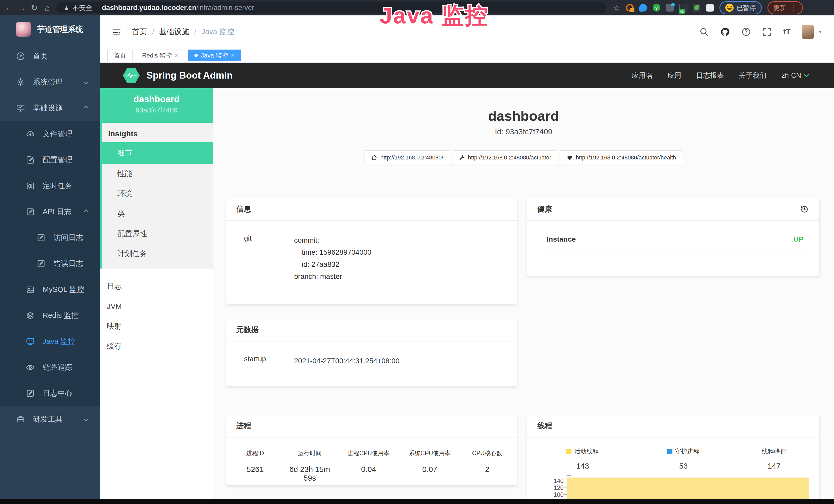  Describe the element at coordinates (467, 55) in the screenshot. I see `tag-view-bar: 首页 Redis 监控 Java 监控` at that location.